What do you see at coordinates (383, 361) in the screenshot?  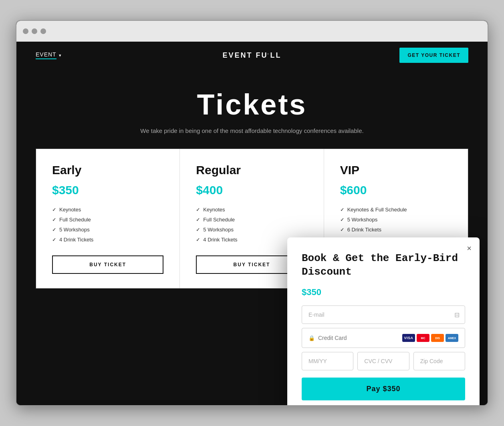 I see `card-details-row` at bounding box center [383, 361].